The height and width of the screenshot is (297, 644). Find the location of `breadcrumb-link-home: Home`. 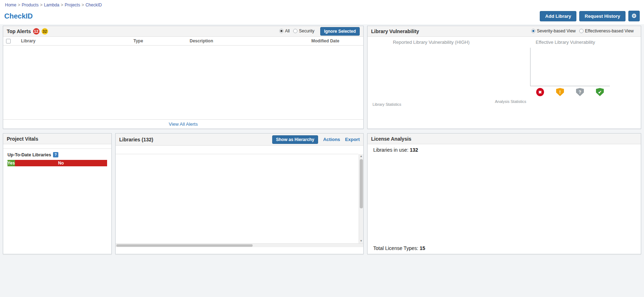

breadcrumb-link-home: Home is located at coordinates (11, 5).